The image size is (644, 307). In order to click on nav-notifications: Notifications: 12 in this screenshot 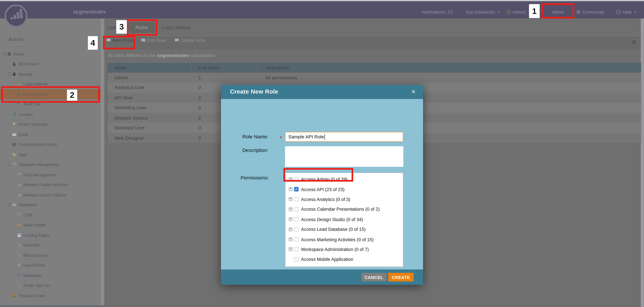, I will do `click(437, 12)`.